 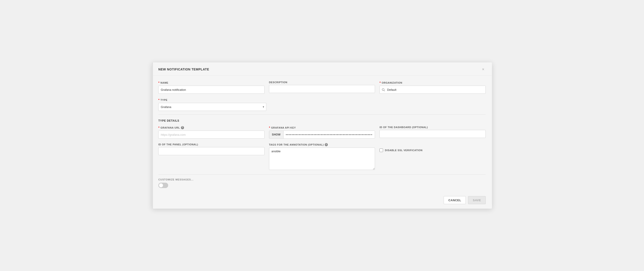 I want to click on modal-title: NEW NOTIFICATION TEMPLATE, so click(x=184, y=69).